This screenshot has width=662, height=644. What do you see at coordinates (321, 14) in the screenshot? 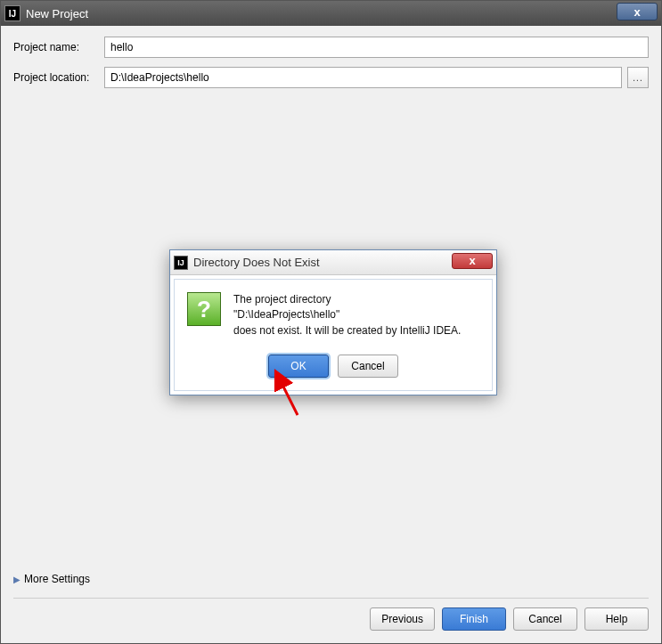
I see `window-title: New Project` at bounding box center [321, 14].